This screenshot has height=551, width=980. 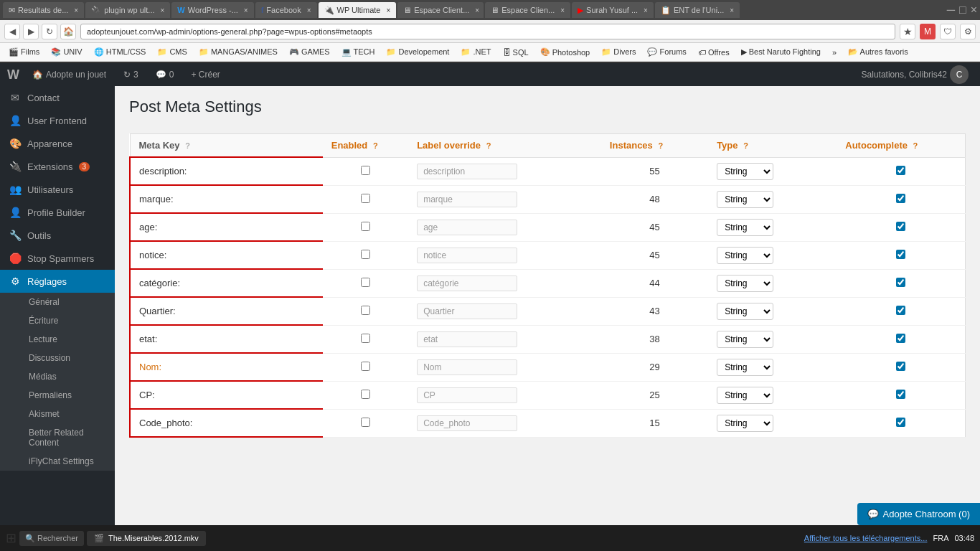 What do you see at coordinates (866, 538) in the screenshot?
I see `download-link: Afficher tous les téléchargements...` at bounding box center [866, 538].